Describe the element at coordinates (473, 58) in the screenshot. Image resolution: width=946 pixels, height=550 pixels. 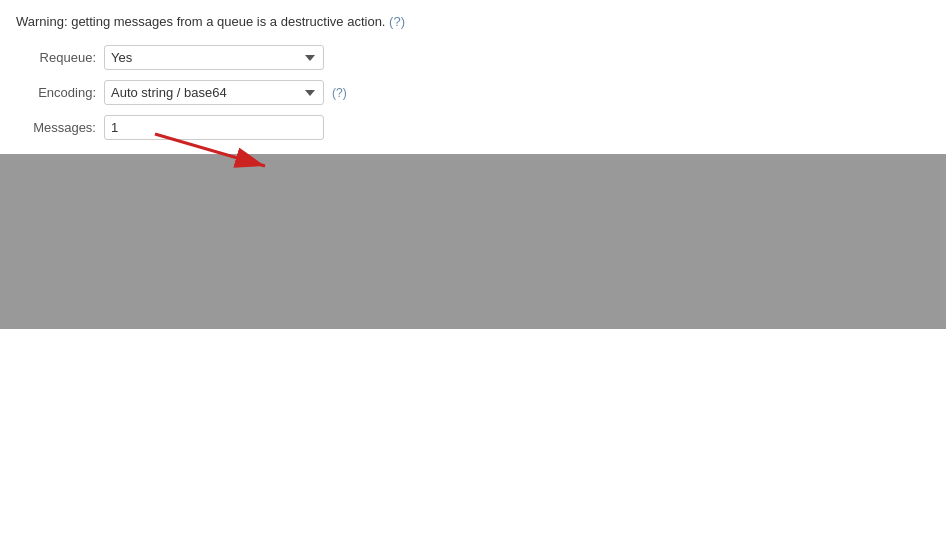
I see `requeue-row: Requeue: Yes No` at that location.